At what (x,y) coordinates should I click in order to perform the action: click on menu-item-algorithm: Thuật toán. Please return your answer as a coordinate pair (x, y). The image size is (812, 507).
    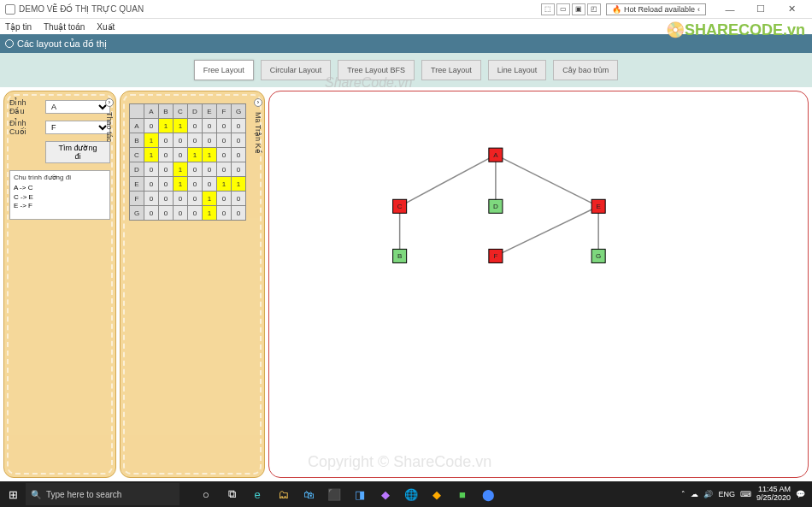
    Looking at the image, I should click on (64, 27).